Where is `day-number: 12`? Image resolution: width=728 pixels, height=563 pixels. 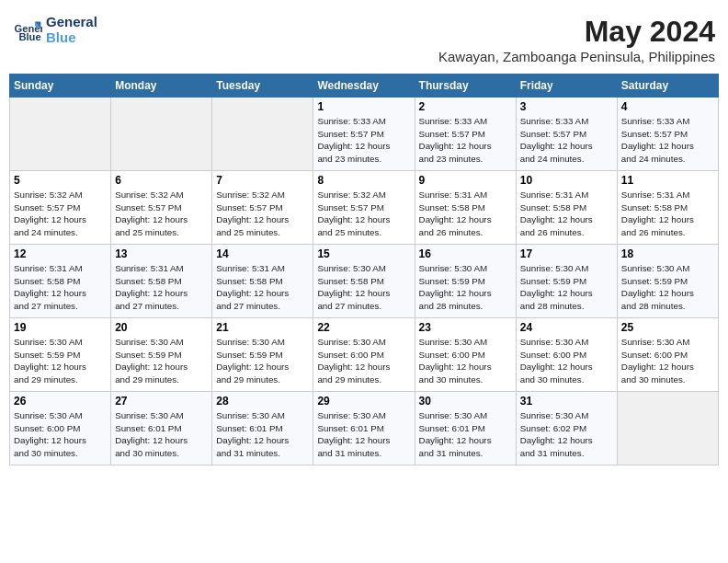 day-number: 12 is located at coordinates (61, 254).